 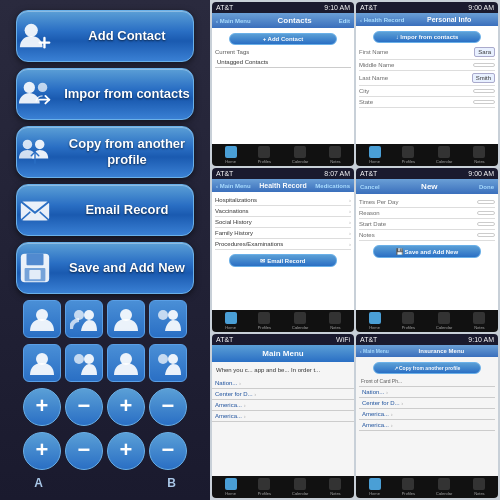 What do you see at coordinates (283, 234) in the screenshot?
I see `health-family: Family History ›` at bounding box center [283, 234].